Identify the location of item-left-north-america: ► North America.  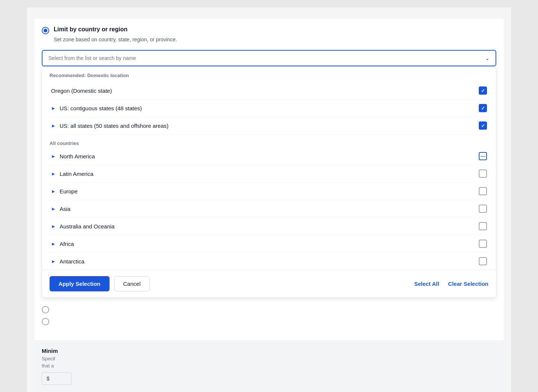
(73, 157).